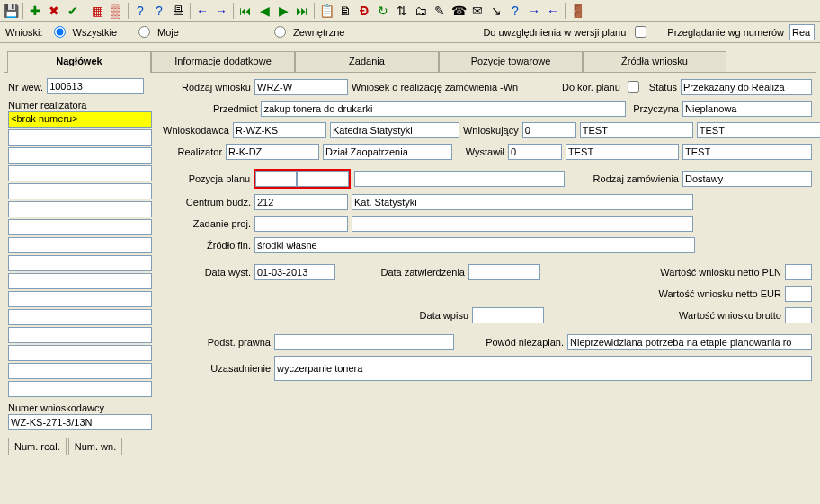  What do you see at coordinates (504, 272) in the screenshot?
I see `data-zatw-input` at bounding box center [504, 272].